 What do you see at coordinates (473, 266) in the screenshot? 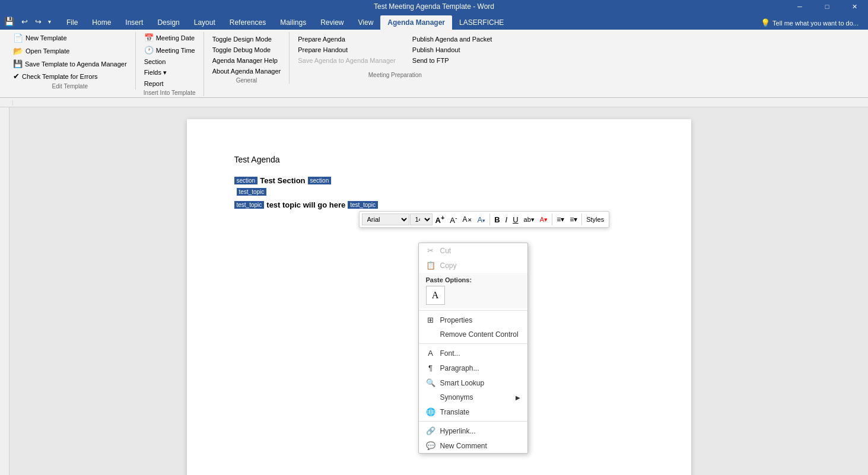
I see `ctx-copy: 📋 Copy` at bounding box center [473, 266].